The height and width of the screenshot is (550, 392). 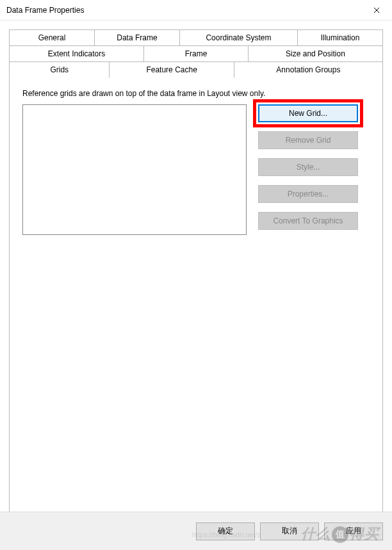 What do you see at coordinates (308, 140) in the screenshot?
I see `remove-grid-button: Remove Grid` at bounding box center [308, 140].